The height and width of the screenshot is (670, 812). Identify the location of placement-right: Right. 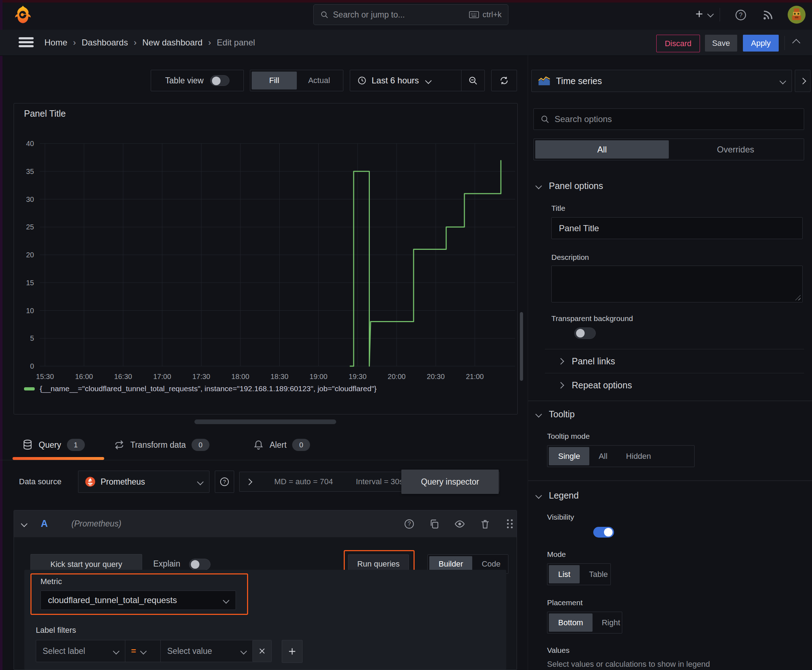
(611, 623).